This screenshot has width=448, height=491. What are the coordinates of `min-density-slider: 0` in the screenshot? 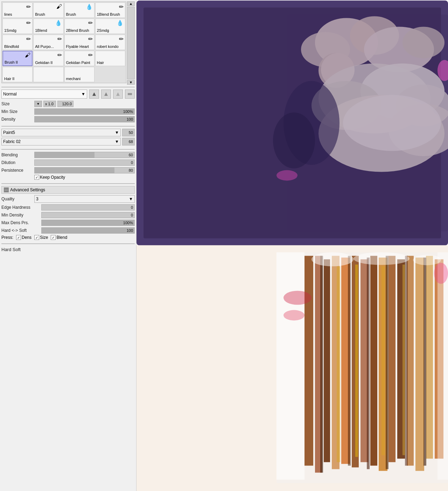 It's located at (88, 215).